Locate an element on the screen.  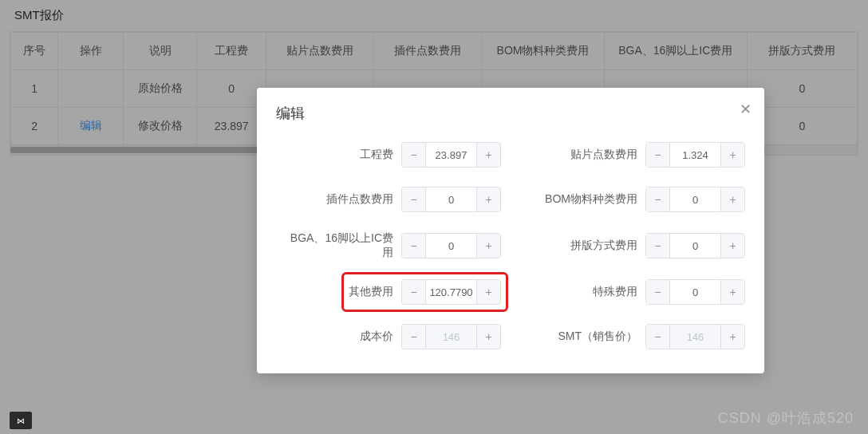
input-chajian: − + is located at coordinates (452, 199).